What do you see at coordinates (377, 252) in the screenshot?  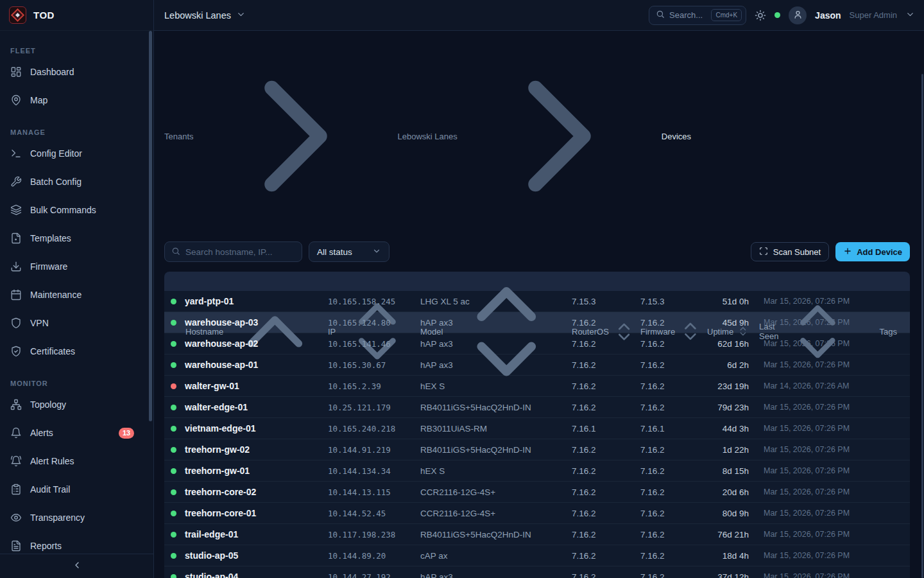 I see `chevron-down-icon` at bounding box center [377, 252].